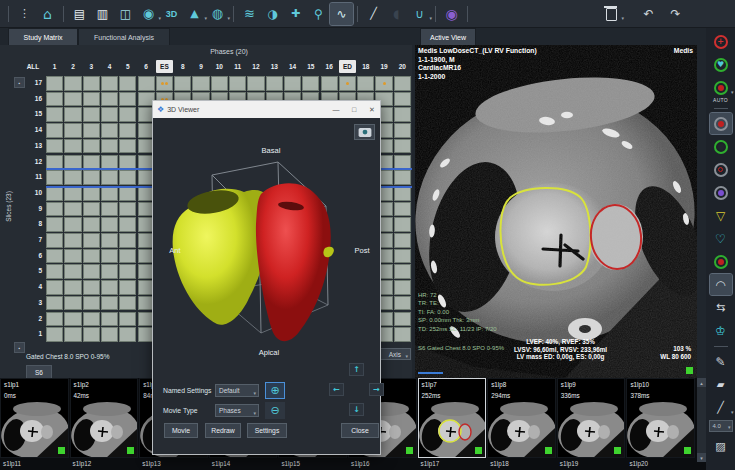 This screenshot has width=735, height=470. I want to click on rv-epi-icon, so click(721, 192).